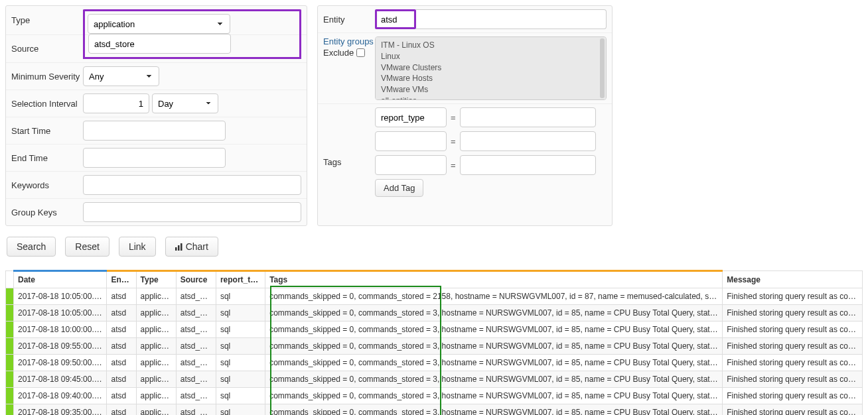  What do you see at coordinates (434, 247) in the screenshot?
I see `action-buttons: Search Reset Link Chart` at bounding box center [434, 247].